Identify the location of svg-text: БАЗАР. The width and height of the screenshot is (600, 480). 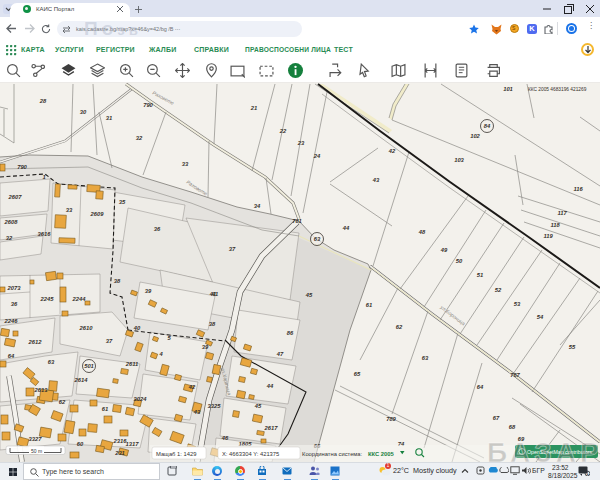
(544, 450).